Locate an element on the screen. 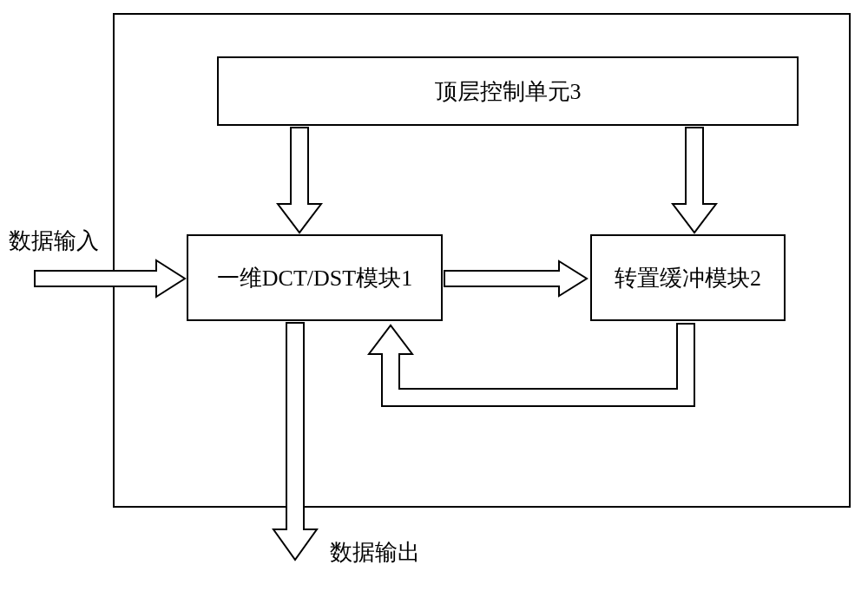 This screenshot has width=868, height=604. top-control-label: 顶层控制单元3 is located at coordinates (509, 92).